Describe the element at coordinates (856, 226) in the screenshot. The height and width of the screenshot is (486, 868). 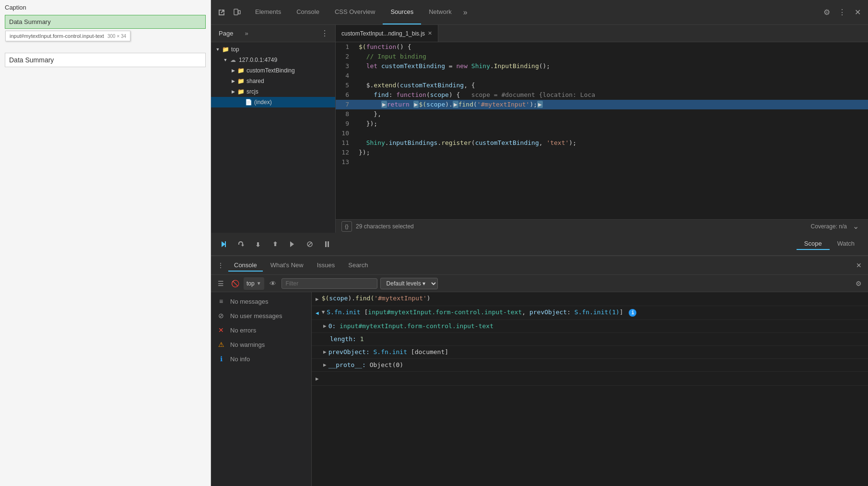
I see `coverage-expand-button: ⌄` at that location.